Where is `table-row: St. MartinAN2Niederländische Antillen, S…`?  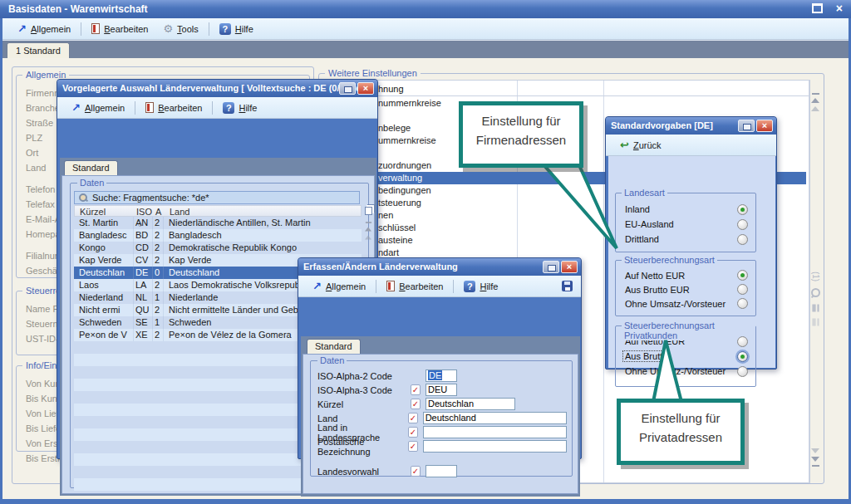
table-row: St. MartinAN2Niederländische Antillen, S… is located at coordinates (218, 223).